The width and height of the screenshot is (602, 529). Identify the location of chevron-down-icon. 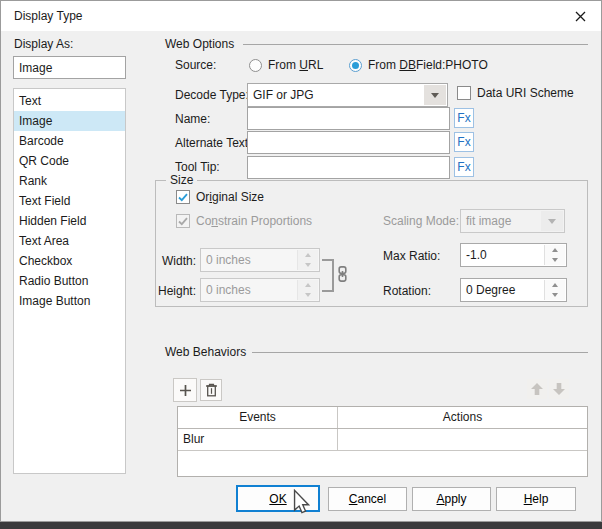
(435, 96).